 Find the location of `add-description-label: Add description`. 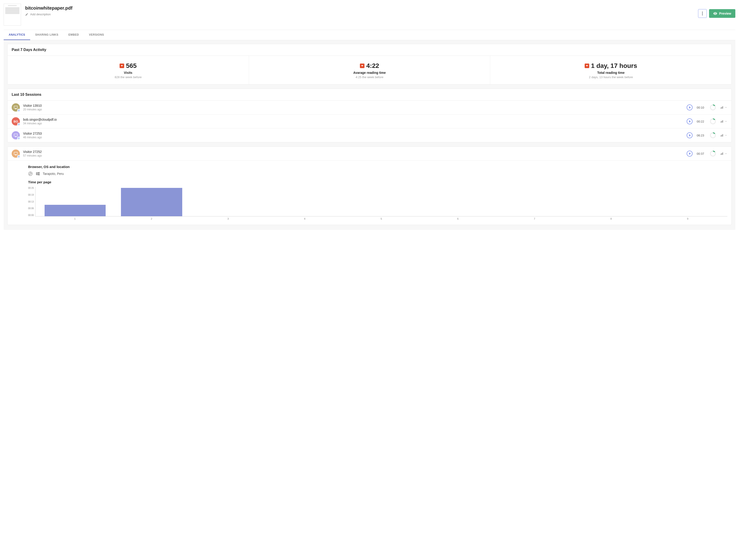

add-description-label: Add description is located at coordinates (40, 14).